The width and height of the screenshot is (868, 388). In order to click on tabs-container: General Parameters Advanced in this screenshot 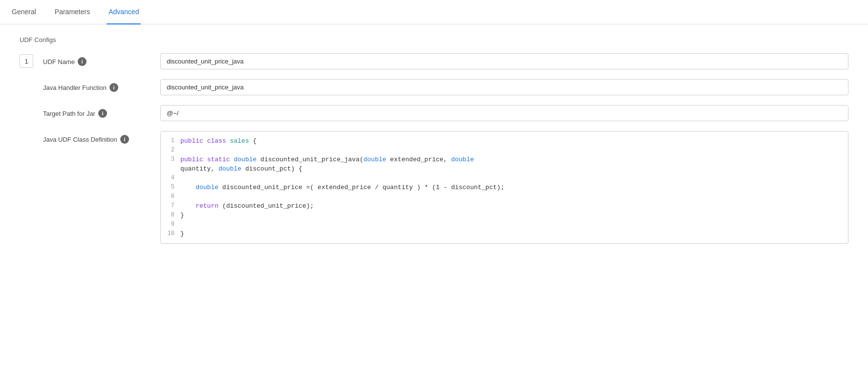, I will do `click(434, 12)`.